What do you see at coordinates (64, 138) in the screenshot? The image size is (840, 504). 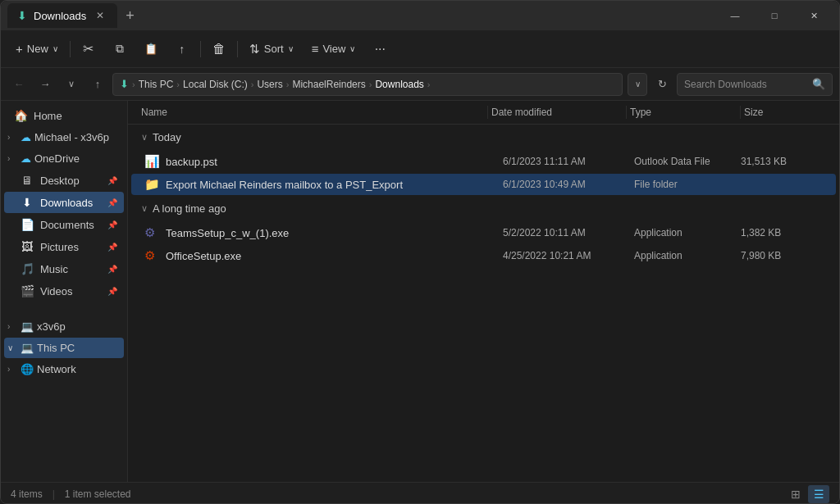 I see `sidebar-item-michael: › ☁ Michael - x3v6p` at bounding box center [64, 138].